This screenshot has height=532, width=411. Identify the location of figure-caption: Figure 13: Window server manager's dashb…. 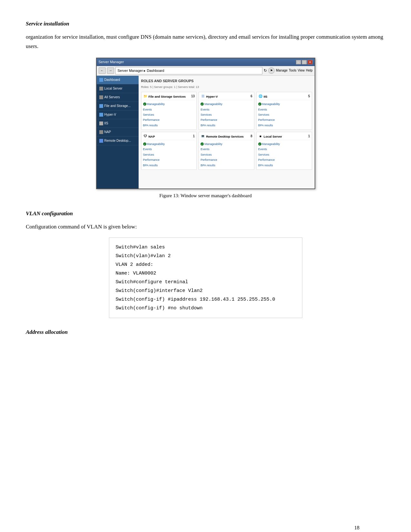
(205, 196).